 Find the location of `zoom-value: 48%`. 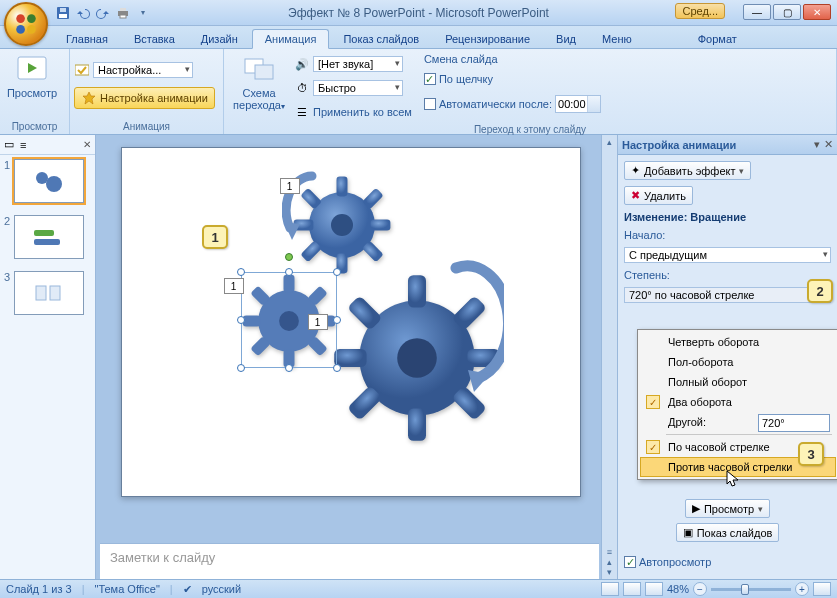

zoom-value: 48% is located at coordinates (678, 589).